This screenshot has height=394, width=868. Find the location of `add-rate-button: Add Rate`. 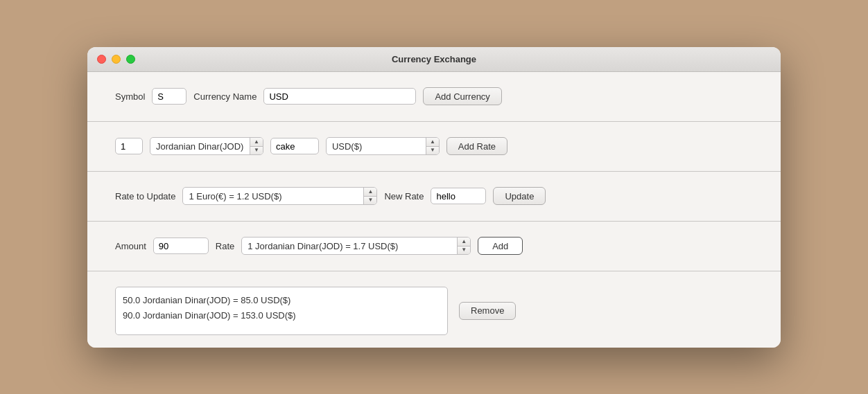

add-rate-button: Add Rate is located at coordinates (477, 146).